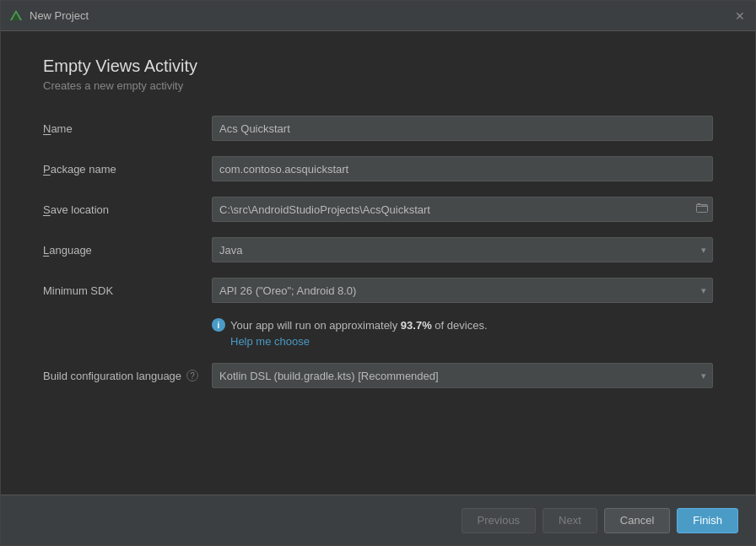 The height and width of the screenshot is (546, 756). Describe the element at coordinates (127, 128) in the screenshot. I see `name-label: Name` at that location.